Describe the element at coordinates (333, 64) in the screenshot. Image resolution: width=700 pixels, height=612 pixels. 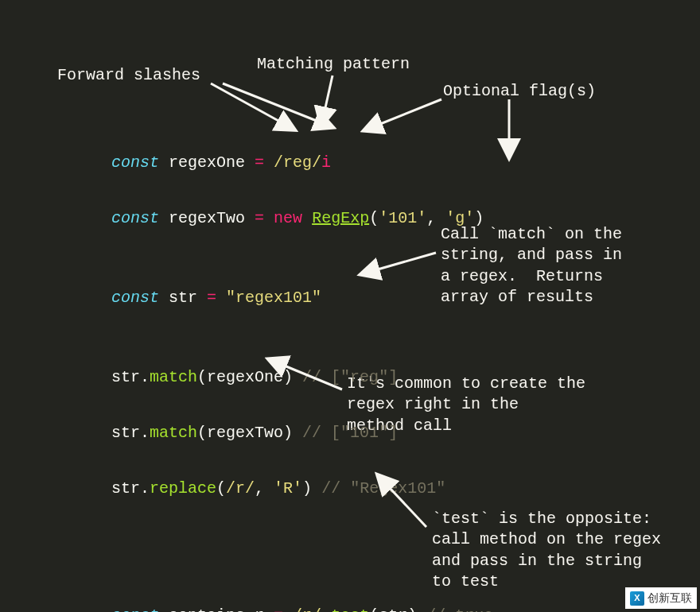
I see `annotation-matching-pattern: Matching pattern` at that location.